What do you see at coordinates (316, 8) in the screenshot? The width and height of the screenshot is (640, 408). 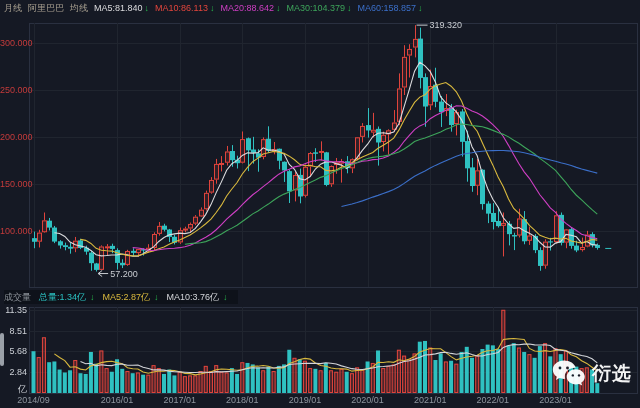 I see `ma30-readout: MA30:104.379` at bounding box center [316, 8].